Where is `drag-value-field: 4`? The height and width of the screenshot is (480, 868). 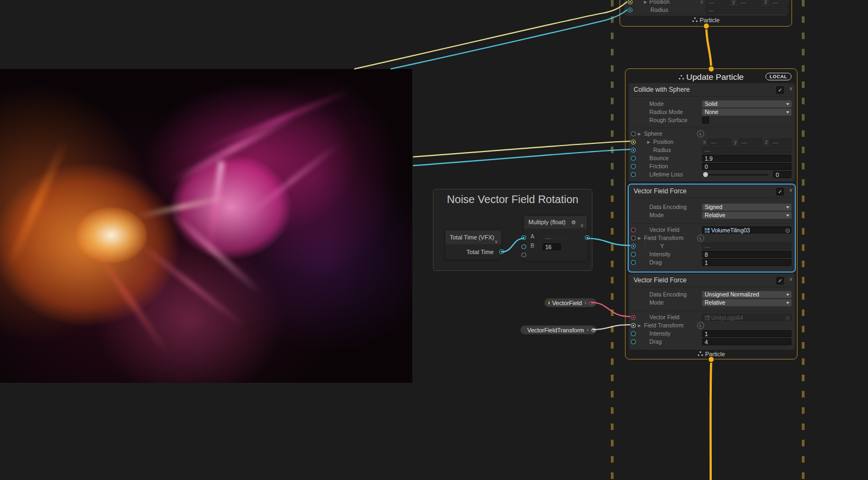 drag-value-field: 4 is located at coordinates (746, 342).